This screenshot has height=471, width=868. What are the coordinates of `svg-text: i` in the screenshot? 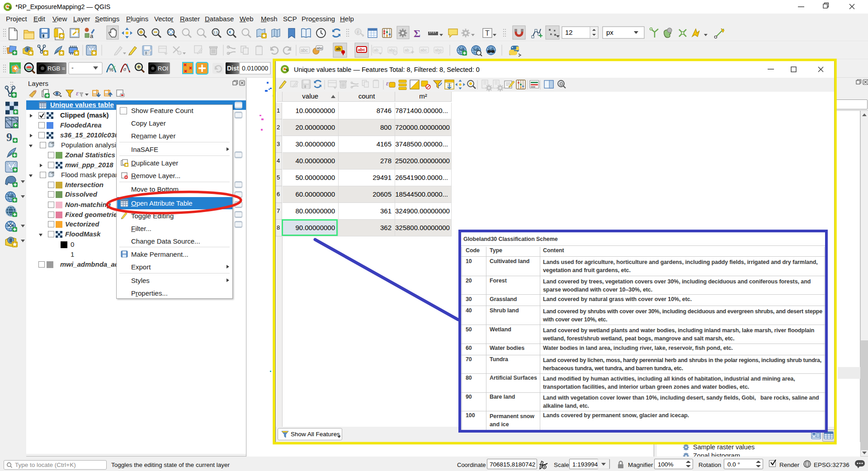 It's located at (358, 32).